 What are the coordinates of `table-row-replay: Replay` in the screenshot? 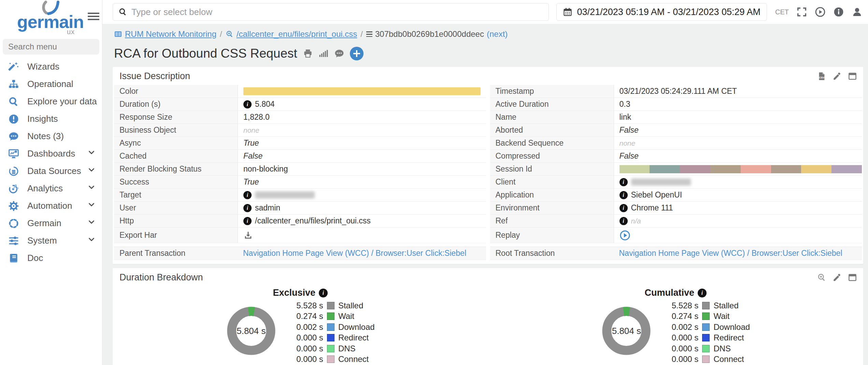 It's located at (676, 235).